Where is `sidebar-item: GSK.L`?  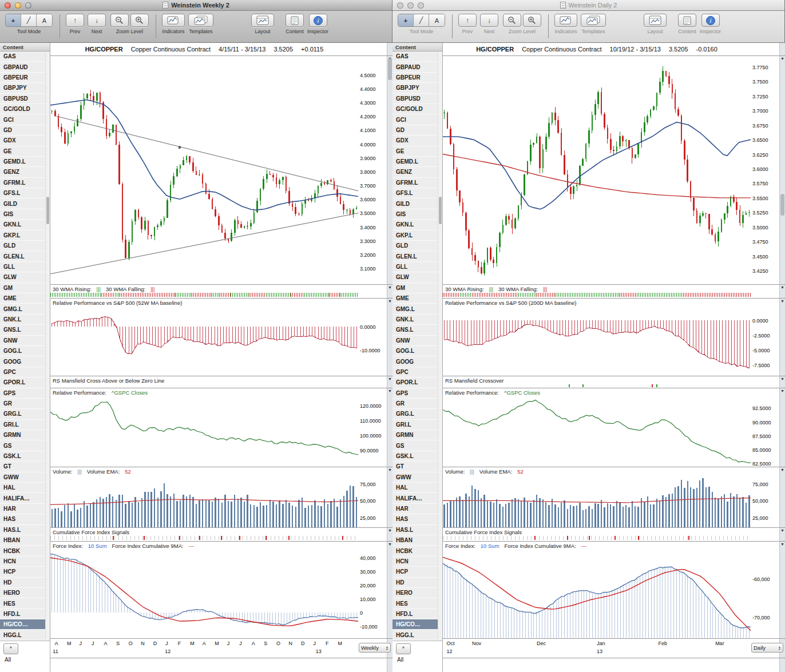 sidebar-item: GSK.L is located at coordinates (415, 456).